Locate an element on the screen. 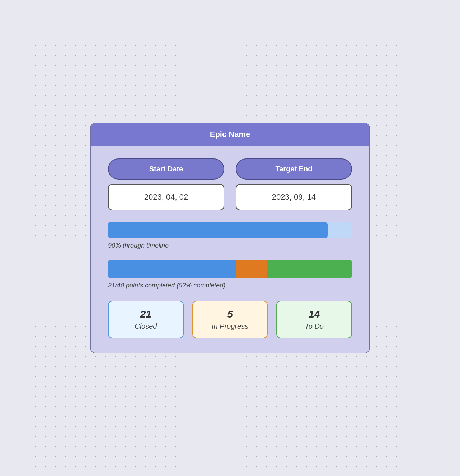 The image size is (460, 476). progress-bar-todo is located at coordinates (309, 269).